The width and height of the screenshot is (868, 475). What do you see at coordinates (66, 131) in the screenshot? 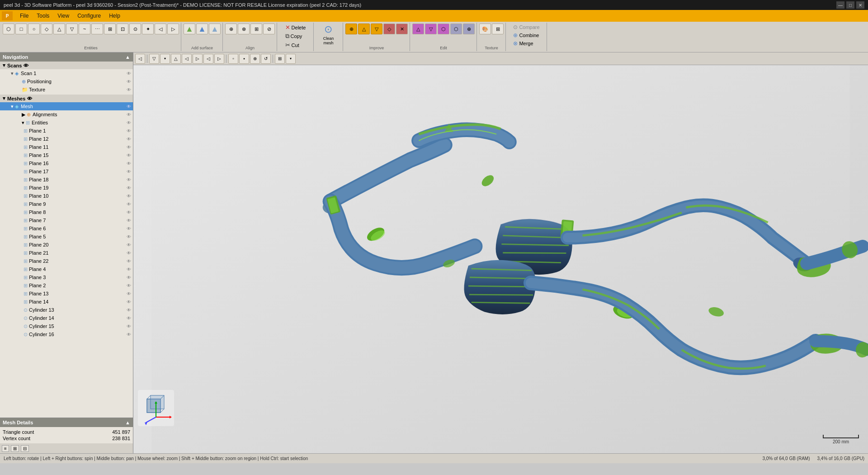
I see `plane1-item: ⊞Plane 1👁` at bounding box center [66, 131].